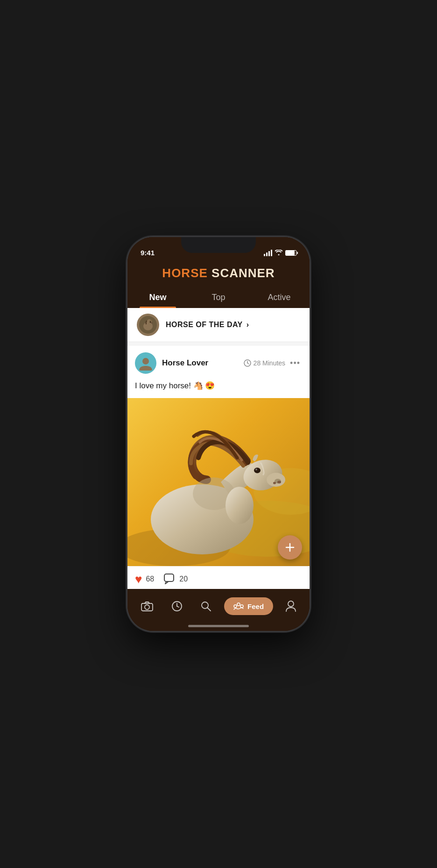  I want to click on username: Horse Lover, so click(185, 363).